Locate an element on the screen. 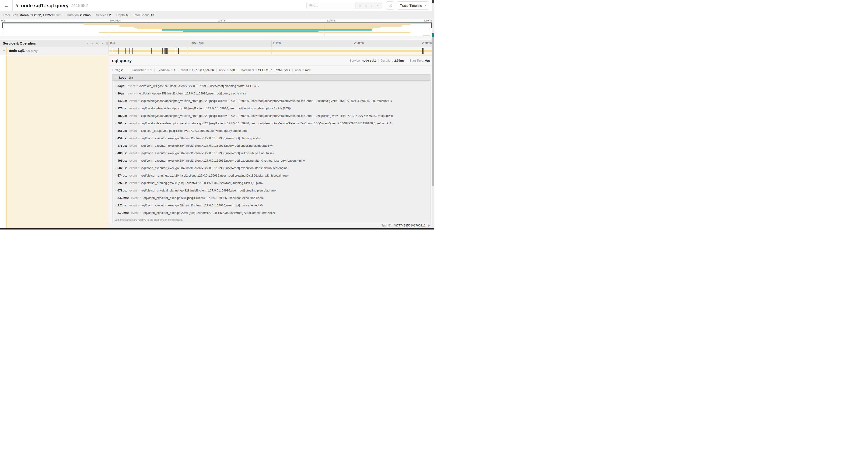 Image resolution: width=868 pixels, height=459 pixels. log-timestamp: 2.7ms: is located at coordinates (122, 205).